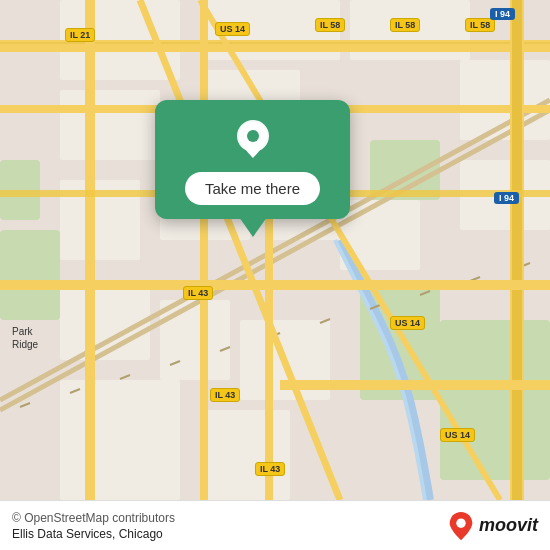 The image size is (550, 550). What do you see at coordinates (253, 140) in the screenshot?
I see `location-pin-icon` at bounding box center [253, 140].